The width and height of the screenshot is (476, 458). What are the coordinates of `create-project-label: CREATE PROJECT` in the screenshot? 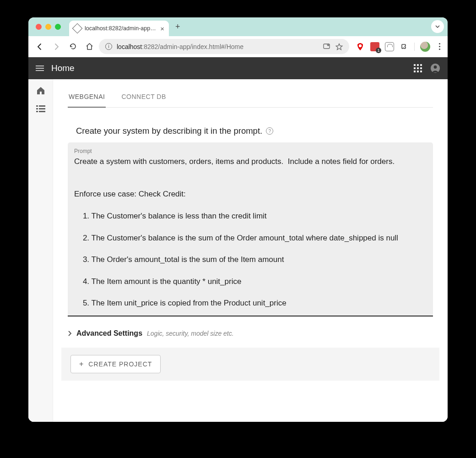 It's located at (120, 364).